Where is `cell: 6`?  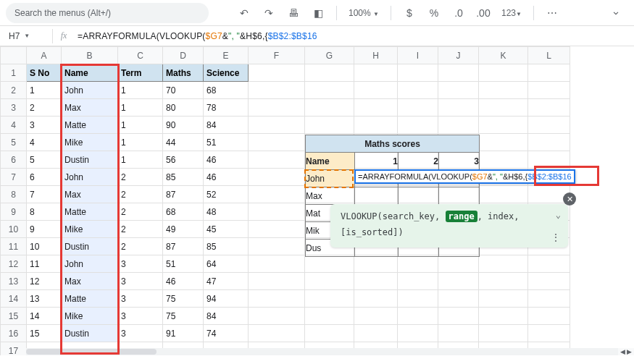 cell: 6 is located at coordinates (44, 177).